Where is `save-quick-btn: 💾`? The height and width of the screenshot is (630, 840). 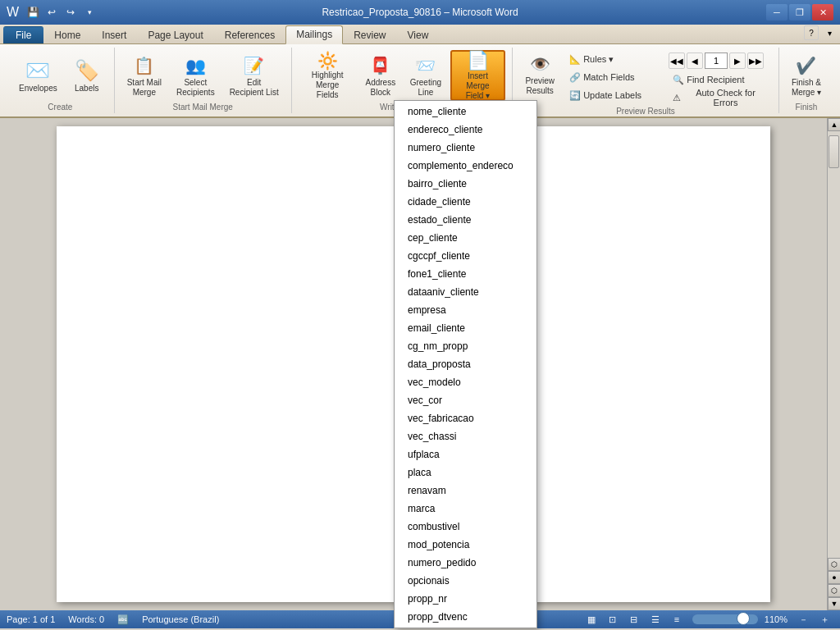
save-quick-btn: 💾 is located at coordinates (33, 12).